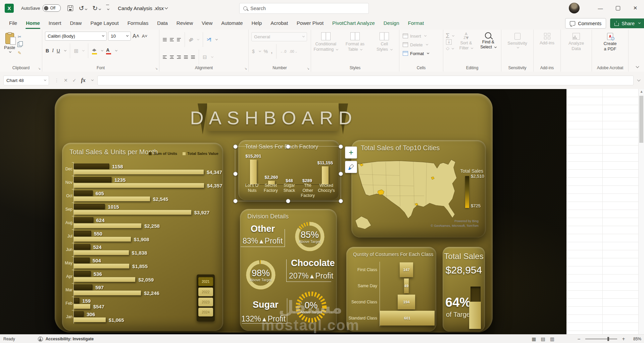  Describe the element at coordinates (419, 189) in the screenshot. I see `cities-map-chart: Total Sales of Top10 Cities` at that location.